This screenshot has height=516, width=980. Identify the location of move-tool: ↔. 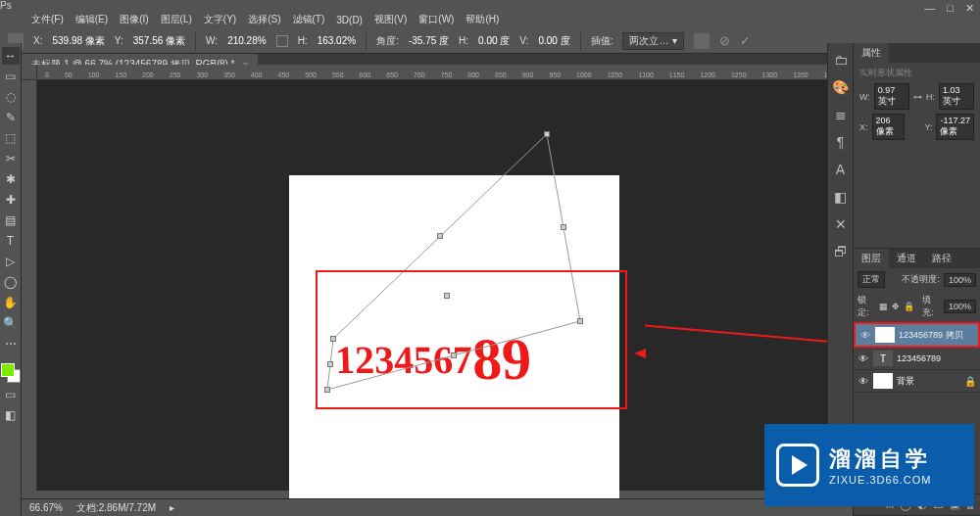
(11, 56).